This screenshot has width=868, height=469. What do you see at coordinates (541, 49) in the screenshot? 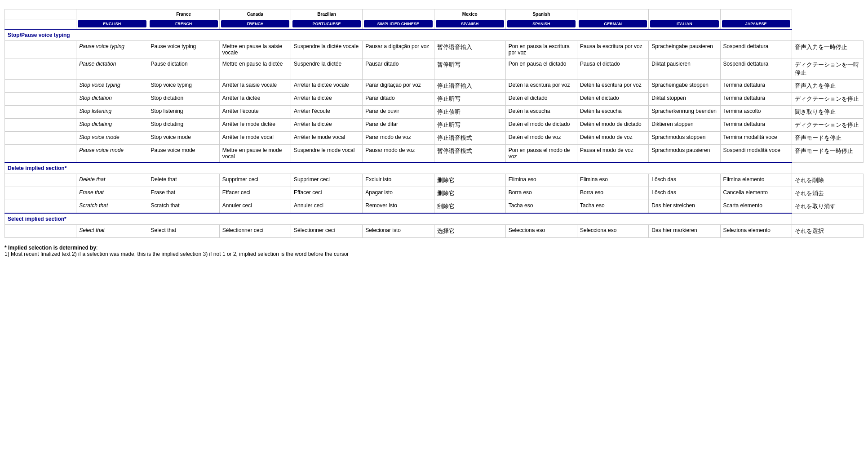
I see `lang-cell-spanish_mexico: Pon en pausa la escritura por voz` at bounding box center [541, 49].